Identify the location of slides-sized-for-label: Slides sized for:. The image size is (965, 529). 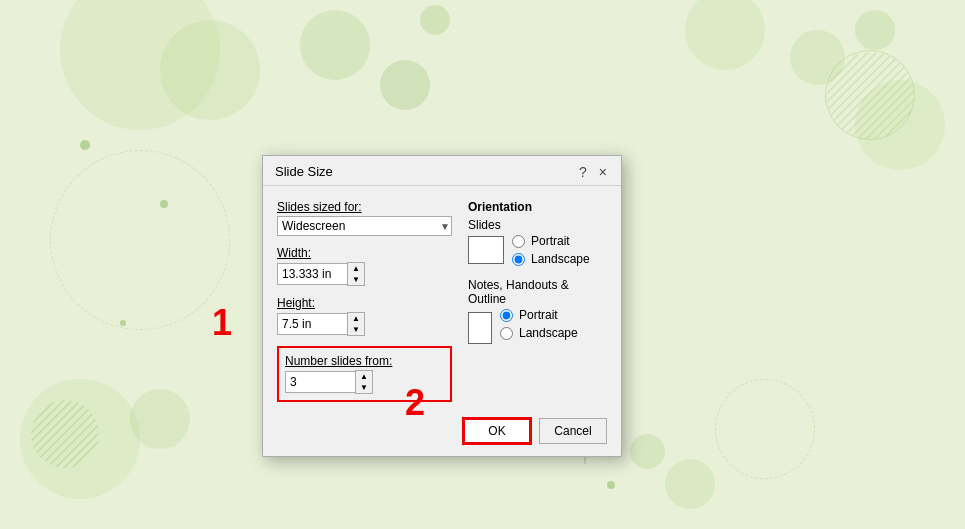
(364, 207).